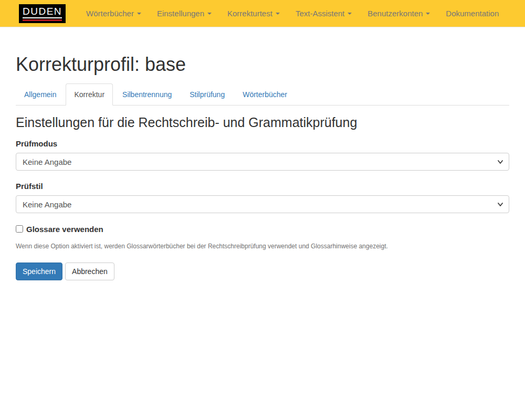 This screenshot has width=525, height=420. I want to click on pruefmodus-select: Keine Angabe, so click(262, 162).